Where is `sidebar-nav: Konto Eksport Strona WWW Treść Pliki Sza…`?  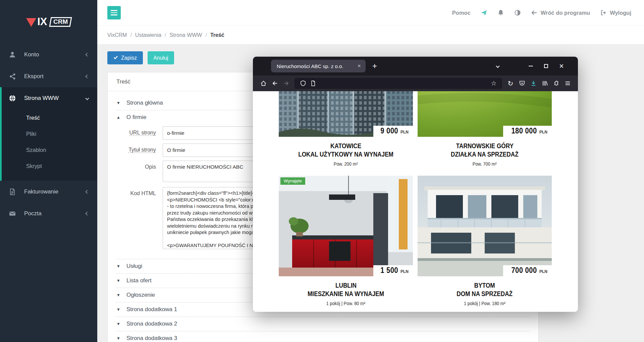
sidebar-nav: Konto Eksport Strona WWW Treść Pliki Sza… is located at coordinates (49, 134).